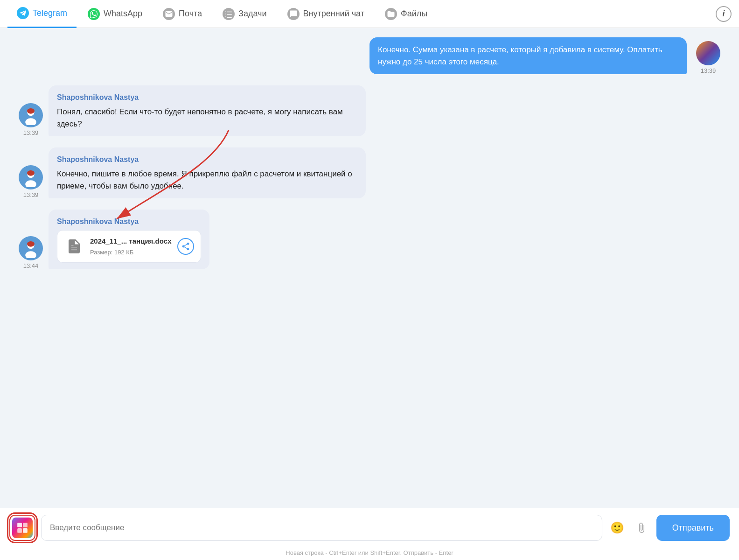  I want to click on message-input, so click(322, 528).